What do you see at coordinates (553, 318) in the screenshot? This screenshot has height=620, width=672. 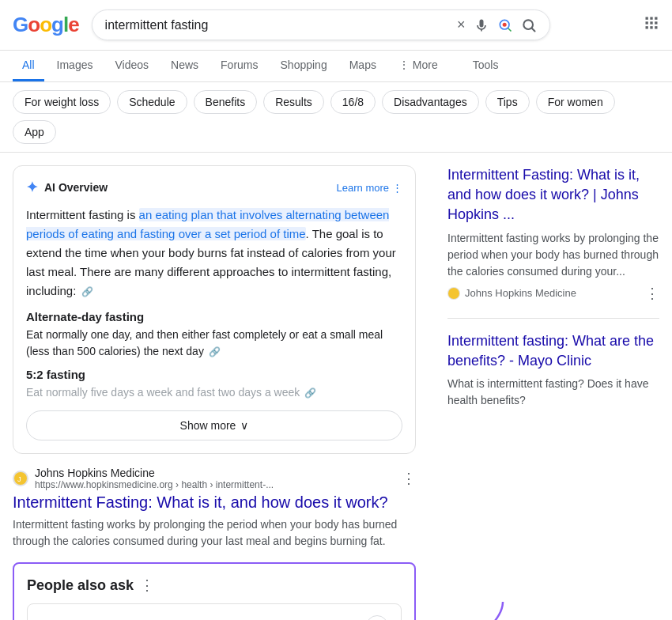 I see `right-divider` at bounding box center [553, 318].